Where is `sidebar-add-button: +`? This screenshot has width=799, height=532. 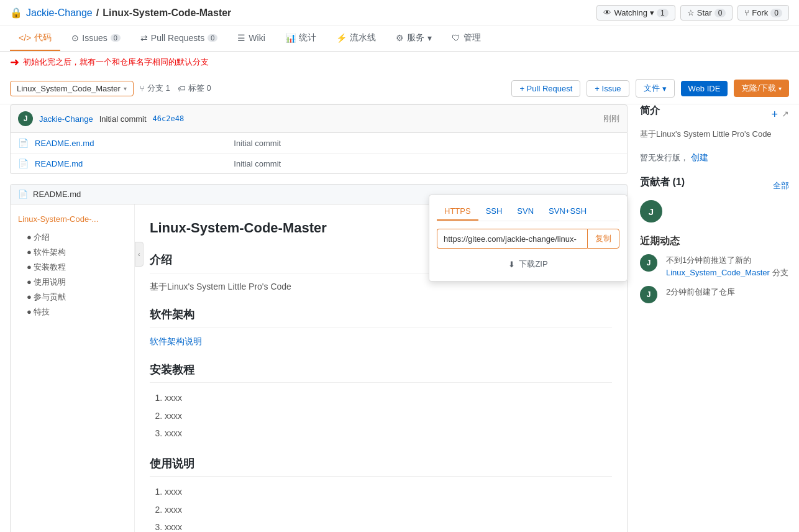 sidebar-add-button: + is located at coordinates (774, 114).